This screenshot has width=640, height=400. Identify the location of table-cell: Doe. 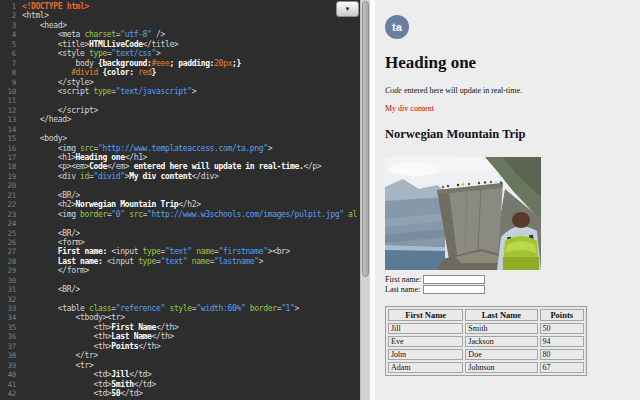
(501, 354).